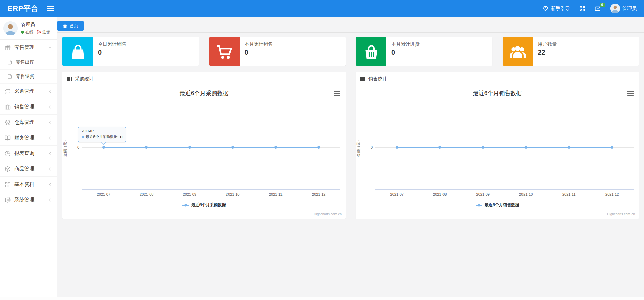 This screenshot has width=644, height=300. I want to click on sidebar-item-basic: 基本资料, so click(28, 185).